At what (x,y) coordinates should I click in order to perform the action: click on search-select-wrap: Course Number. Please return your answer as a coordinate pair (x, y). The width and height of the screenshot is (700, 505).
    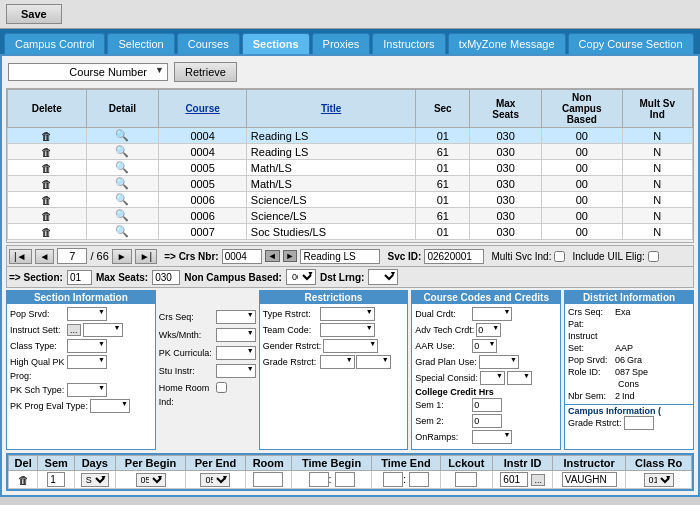
    Looking at the image, I should click on (88, 72).